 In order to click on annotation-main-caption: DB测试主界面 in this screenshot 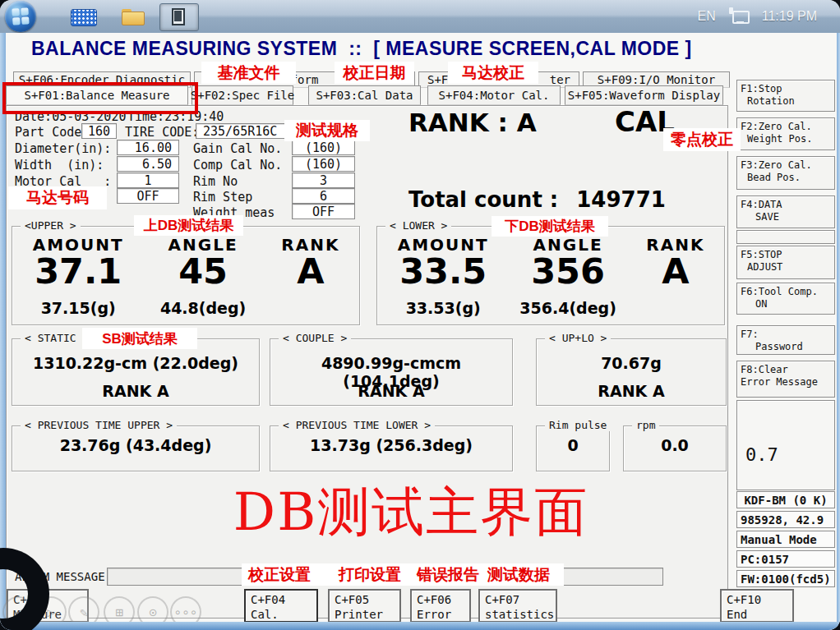, I will do `click(411, 513)`.